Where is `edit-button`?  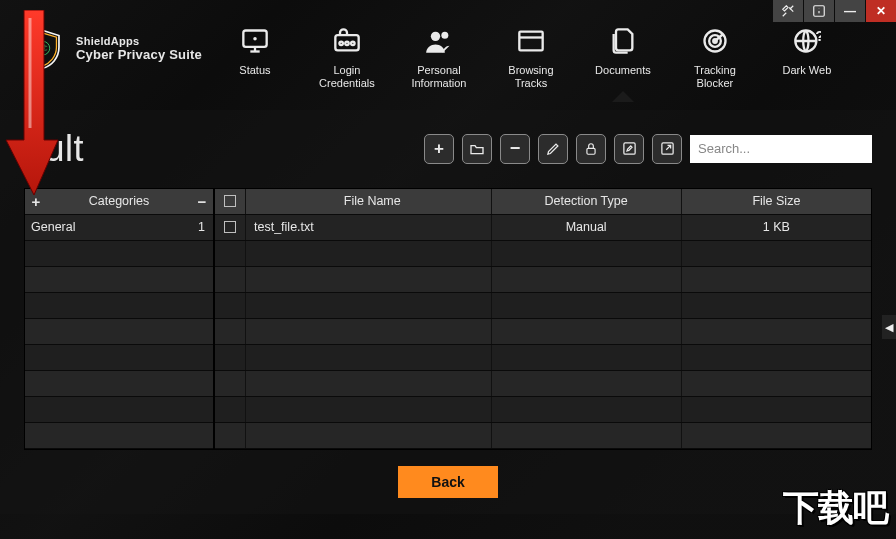
edit-button is located at coordinates (553, 149).